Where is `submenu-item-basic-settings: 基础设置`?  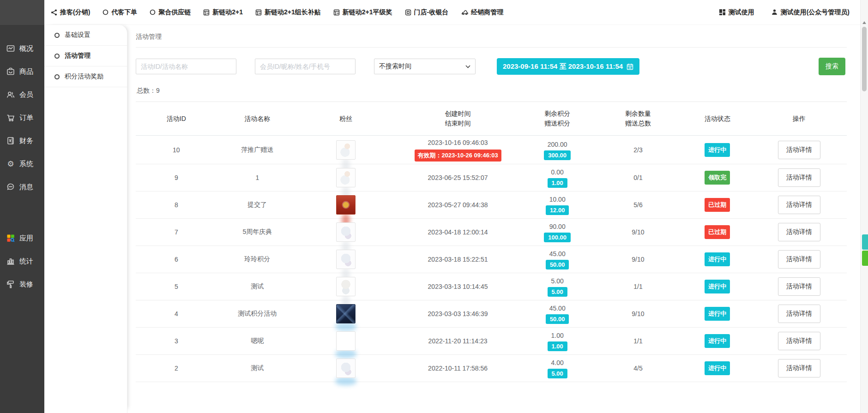
submenu-item-basic-settings: 基础设置 is located at coordinates (86, 35).